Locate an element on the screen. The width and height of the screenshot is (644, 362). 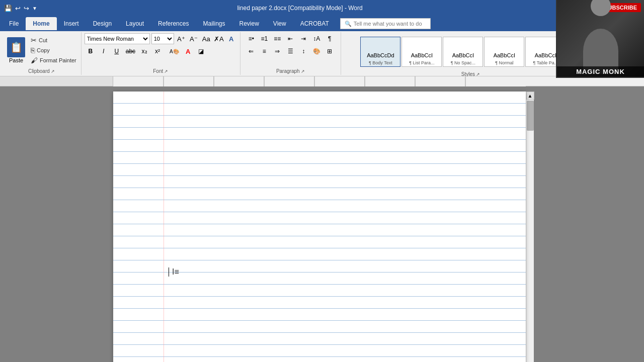
clipboard-expand-icon: ↗ is located at coordinates (53, 71).